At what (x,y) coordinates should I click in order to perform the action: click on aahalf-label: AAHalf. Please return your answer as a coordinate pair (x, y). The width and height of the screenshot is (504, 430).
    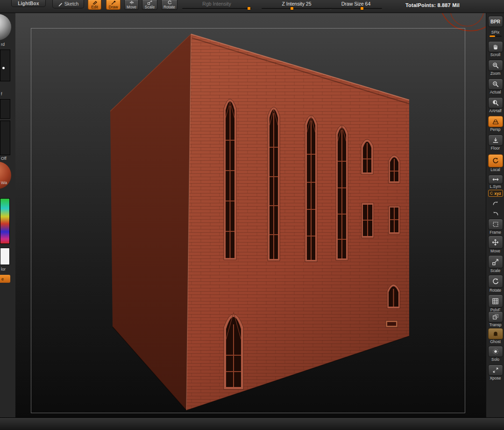
    Looking at the image, I should click on (495, 111).